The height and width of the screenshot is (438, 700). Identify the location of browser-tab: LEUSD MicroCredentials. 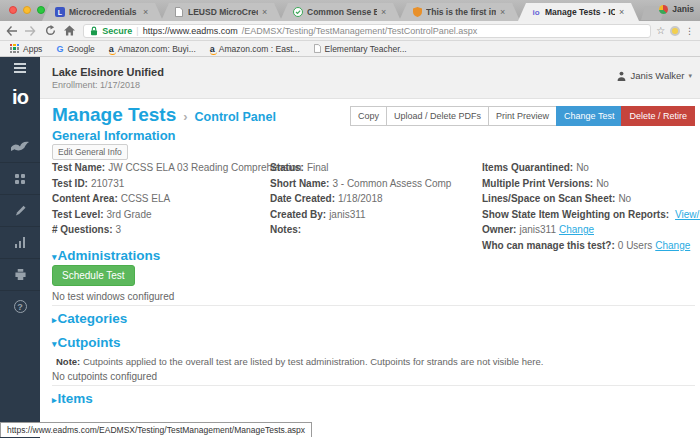
(222, 12).